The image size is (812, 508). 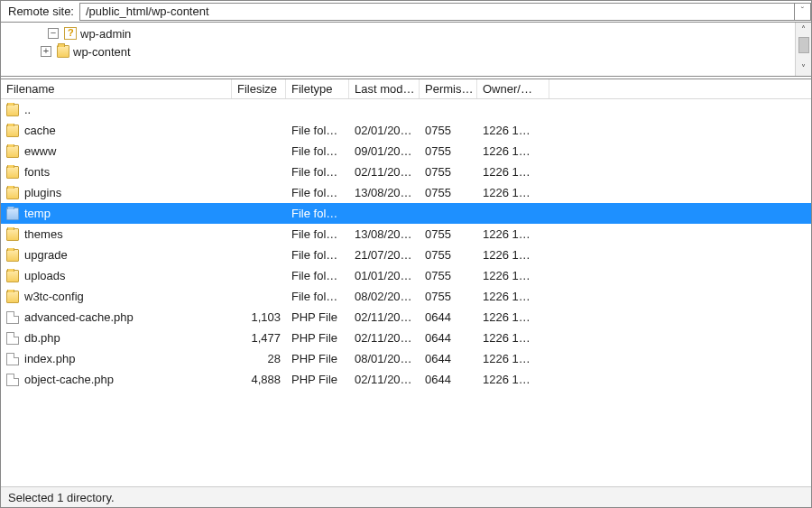 I want to click on unknown-icon, so click(x=70, y=33).